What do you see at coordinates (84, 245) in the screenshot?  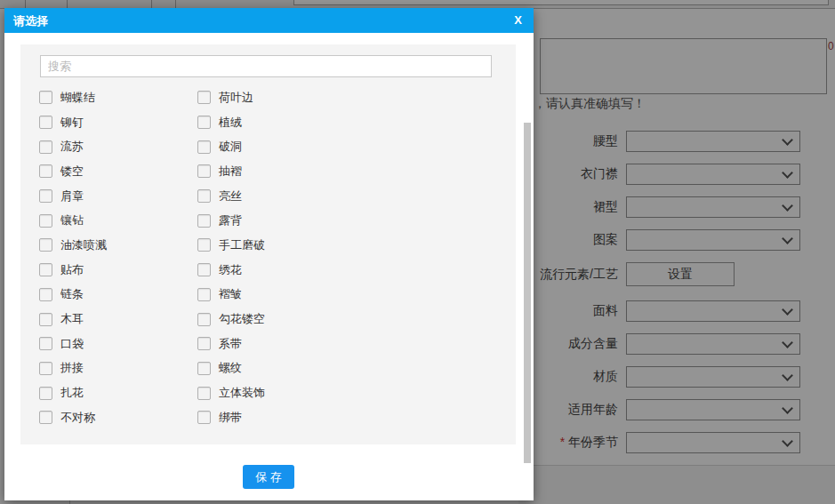 I see `option-label: 油漆喷溅` at bounding box center [84, 245].